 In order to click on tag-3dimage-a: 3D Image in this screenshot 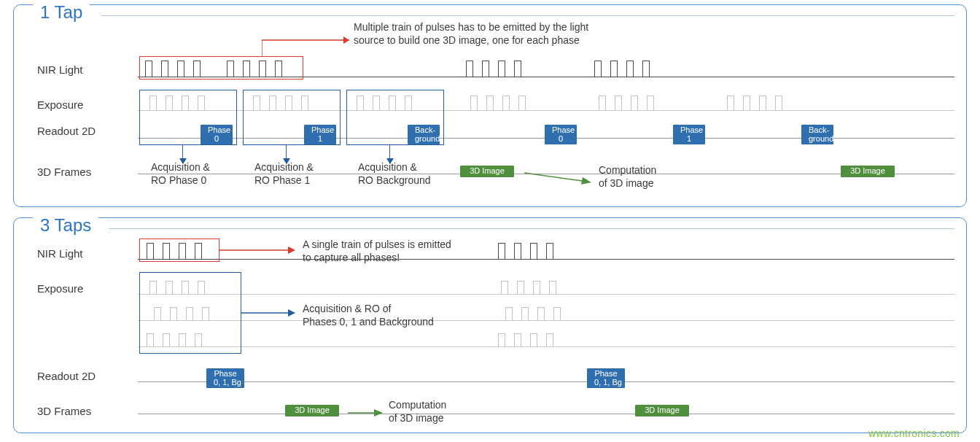, I will do `click(487, 171)`.